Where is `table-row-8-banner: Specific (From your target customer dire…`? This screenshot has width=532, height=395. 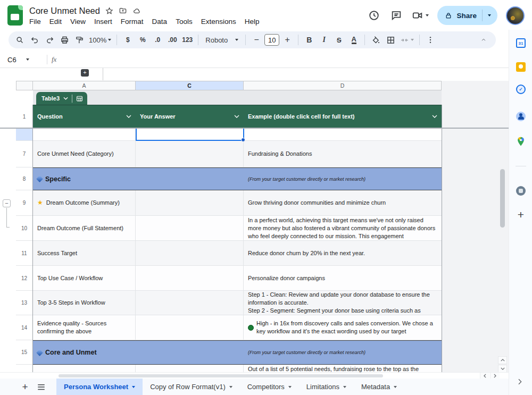 table-row-8-banner: Specific (From your target customer dire… is located at coordinates (237, 179).